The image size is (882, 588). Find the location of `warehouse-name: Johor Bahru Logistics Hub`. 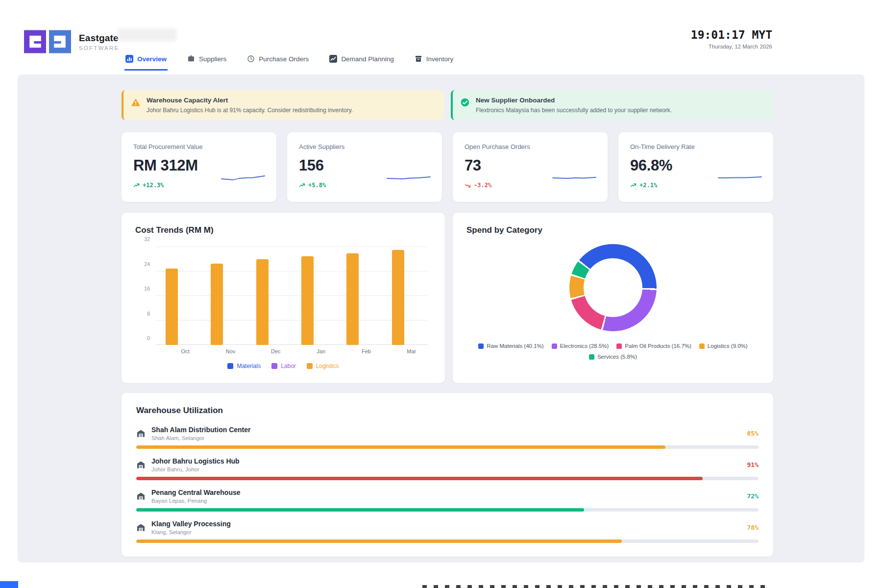

warehouse-name: Johor Bahru Logistics Hub is located at coordinates (196, 461).